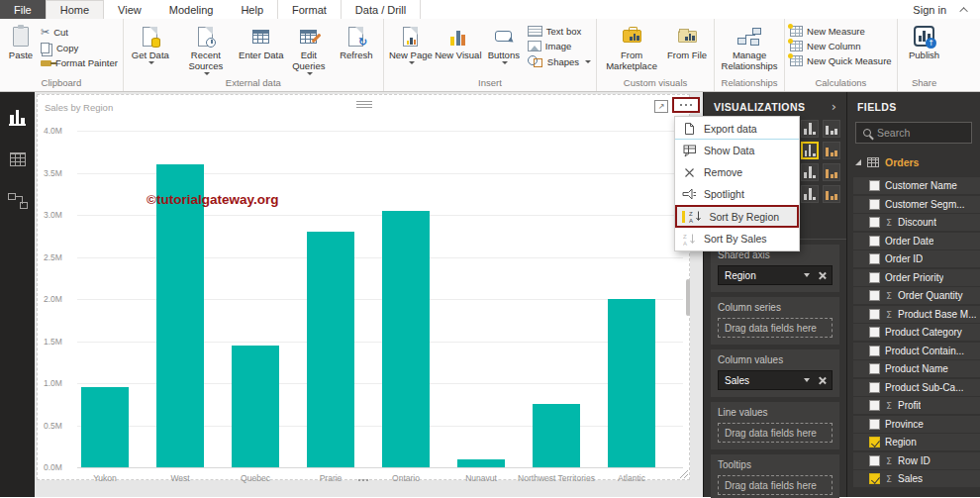 Image resolution: width=980 pixels, height=498 pixels. What do you see at coordinates (684, 474) in the screenshot?
I see `resize-grip-icon` at bounding box center [684, 474].